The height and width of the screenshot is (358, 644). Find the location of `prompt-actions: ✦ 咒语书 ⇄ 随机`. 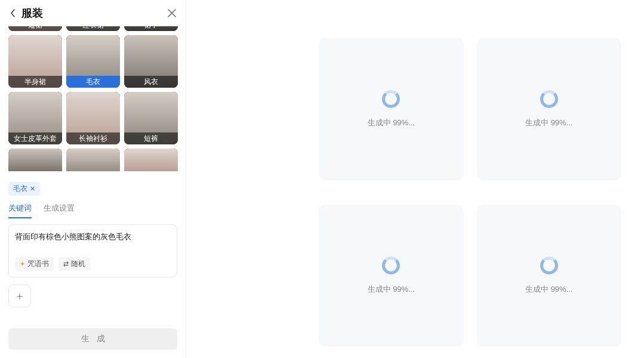

prompt-actions: ✦ 咒语书 ⇄ 随机 is located at coordinates (93, 264).